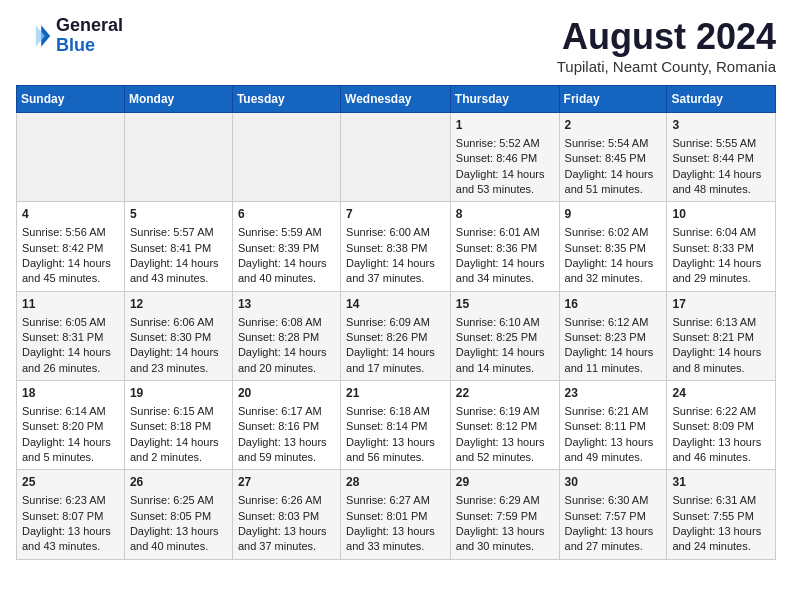  Describe the element at coordinates (505, 144) in the screenshot. I see `cell-text: Sunrise: 5:52 AM` at that location.